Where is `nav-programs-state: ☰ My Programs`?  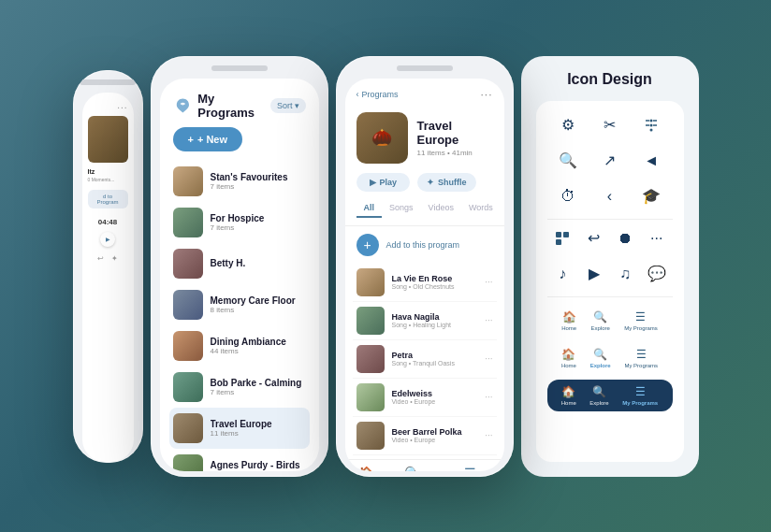
nav-programs-state: ☰ My Programs is located at coordinates (641, 358).